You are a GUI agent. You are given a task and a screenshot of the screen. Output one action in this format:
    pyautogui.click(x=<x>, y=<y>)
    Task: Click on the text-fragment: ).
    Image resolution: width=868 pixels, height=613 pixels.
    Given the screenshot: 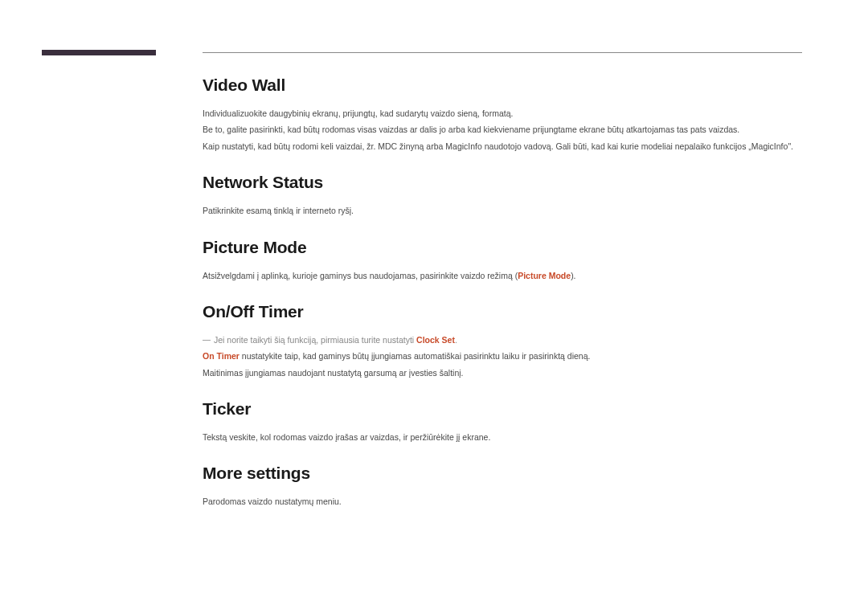 What is the action you would take?
    pyautogui.click(x=573, y=276)
    